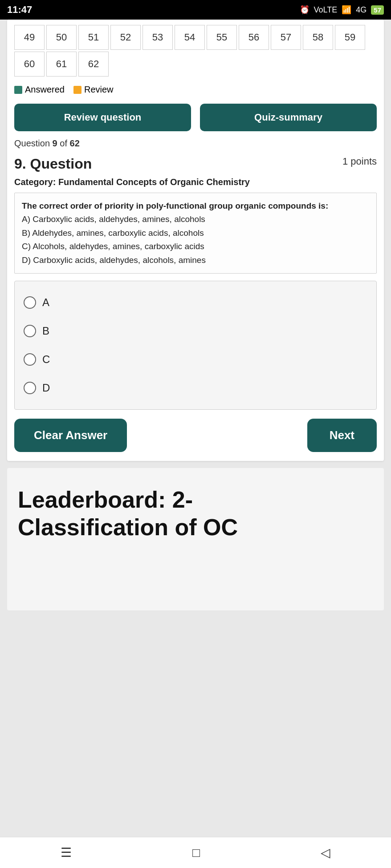 The height and width of the screenshot is (868, 391). I want to click on legend-review: Review, so click(94, 90).